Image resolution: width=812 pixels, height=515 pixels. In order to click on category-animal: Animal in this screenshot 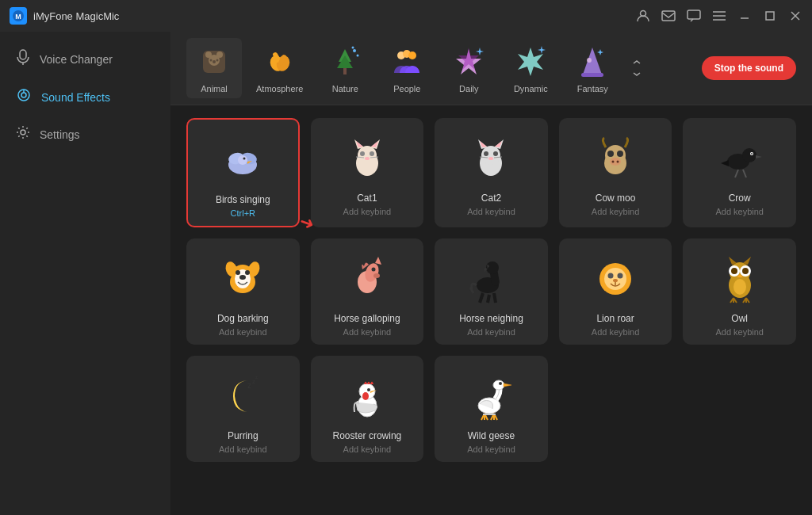, I will do `click(214, 68)`.